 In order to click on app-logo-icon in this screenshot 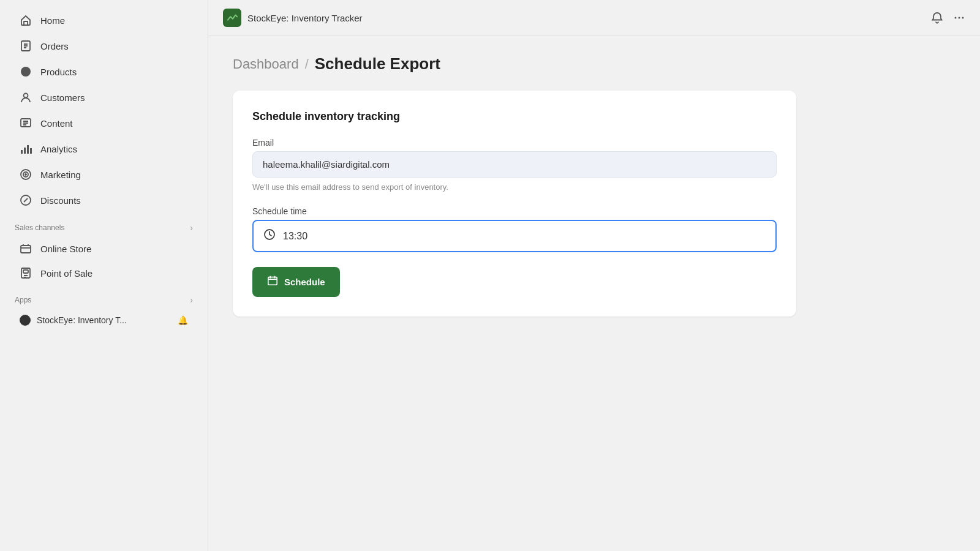, I will do `click(232, 18)`.